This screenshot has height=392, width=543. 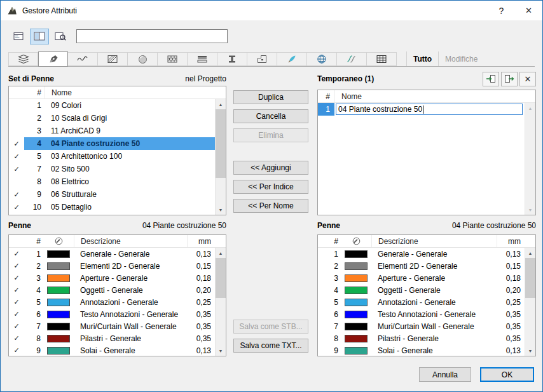 What do you see at coordinates (421, 109) in the screenshot?
I see `temp-set-row: 104 Piante costruzione 50` at bounding box center [421, 109].